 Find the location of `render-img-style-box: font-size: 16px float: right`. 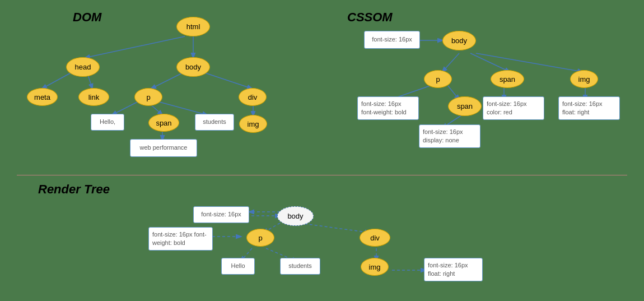

render-img-style-box: font-size: 16px float: right is located at coordinates (454, 270).